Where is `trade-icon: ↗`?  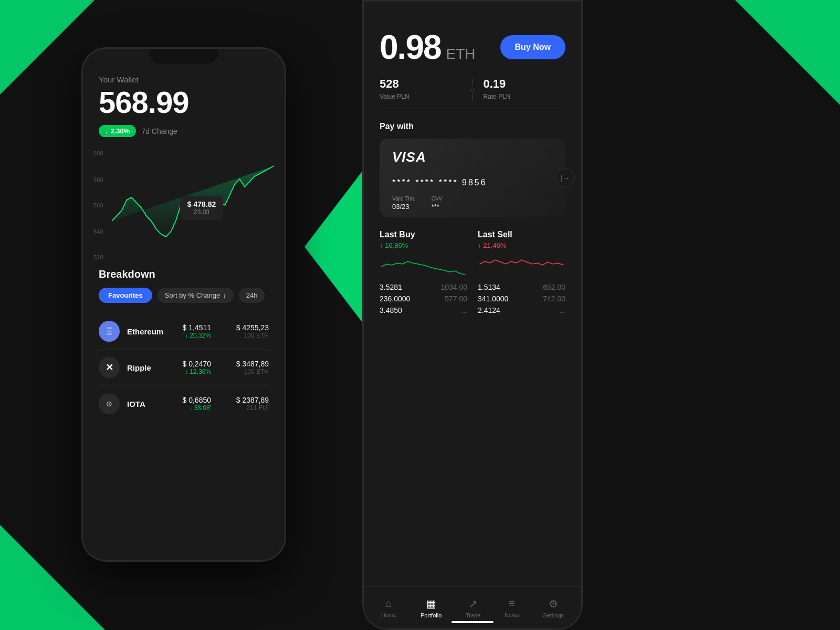
trade-icon: ↗ is located at coordinates (474, 604).